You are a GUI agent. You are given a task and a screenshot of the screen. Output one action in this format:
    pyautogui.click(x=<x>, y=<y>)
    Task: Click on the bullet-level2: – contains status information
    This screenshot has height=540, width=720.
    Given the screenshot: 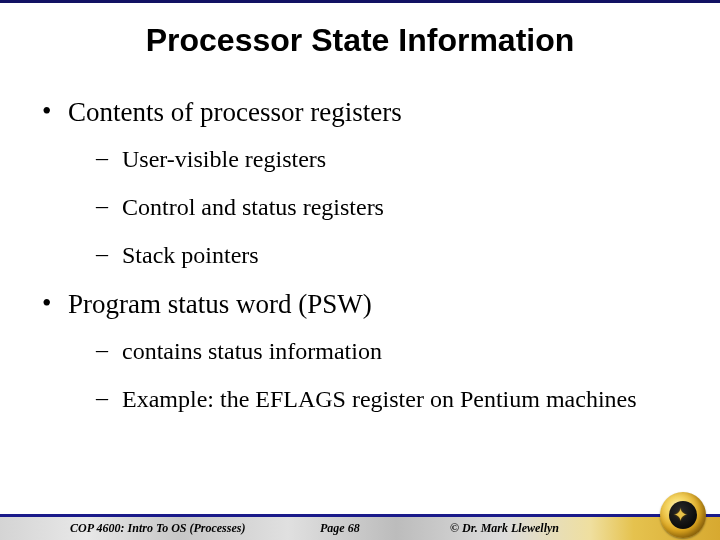 What is the action you would take?
    pyautogui.click(x=390, y=351)
    